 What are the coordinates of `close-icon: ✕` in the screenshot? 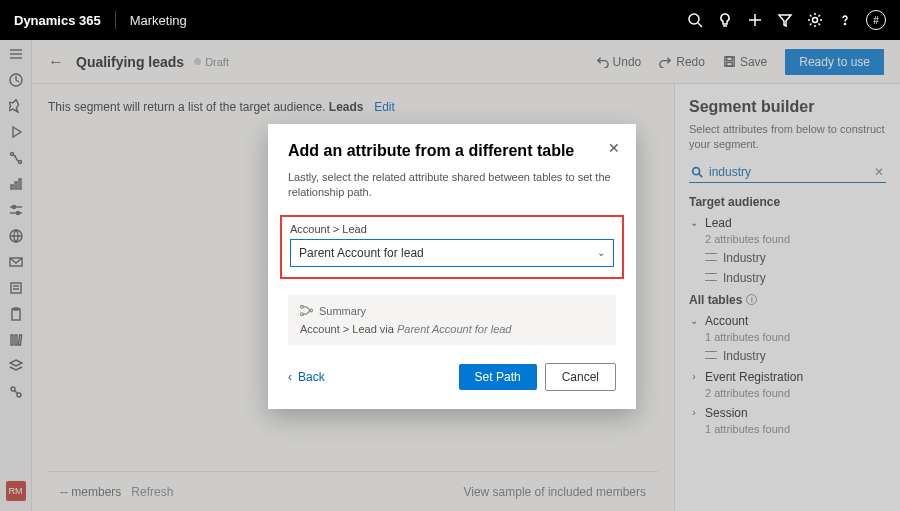 It's located at (614, 148).